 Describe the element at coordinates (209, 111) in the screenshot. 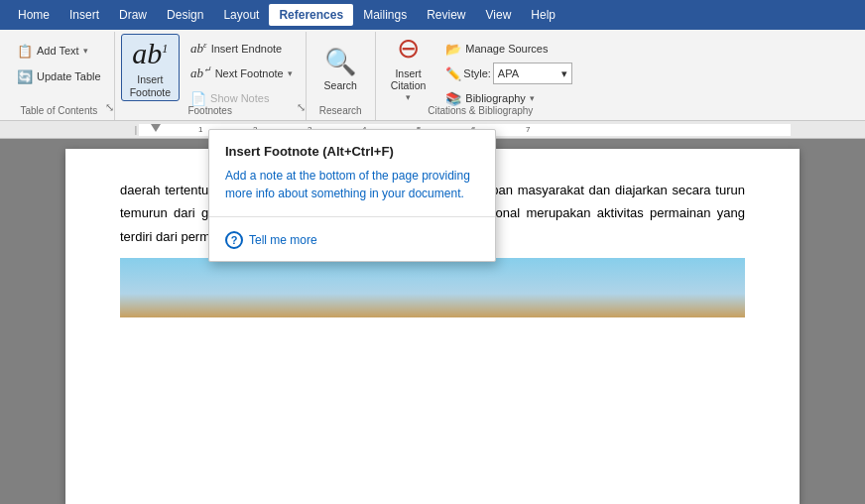

I see `footnotes-group-label: Footnotes` at that location.